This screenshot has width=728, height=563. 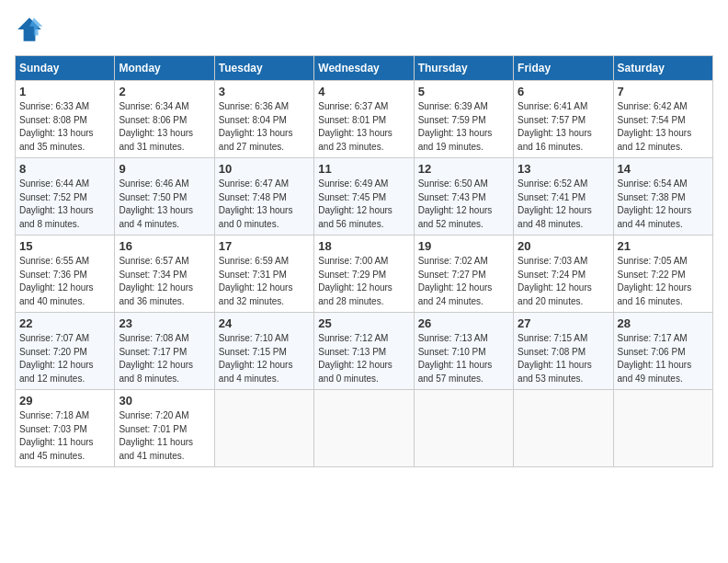 What do you see at coordinates (265, 247) in the screenshot?
I see `day-number: 17` at bounding box center [265, 247].